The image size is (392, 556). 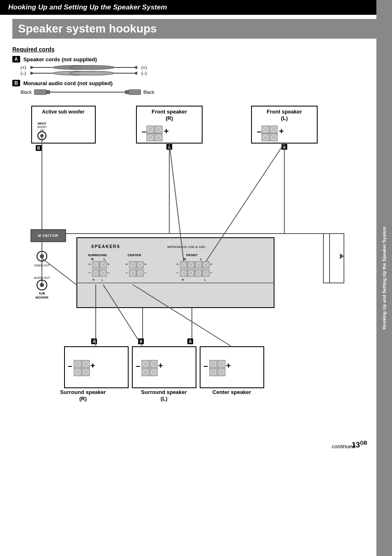 What do you see at coordinates (135, 255) in the screenshot?
I see `svg-text: CENTER` at bounding box center [135, 255].